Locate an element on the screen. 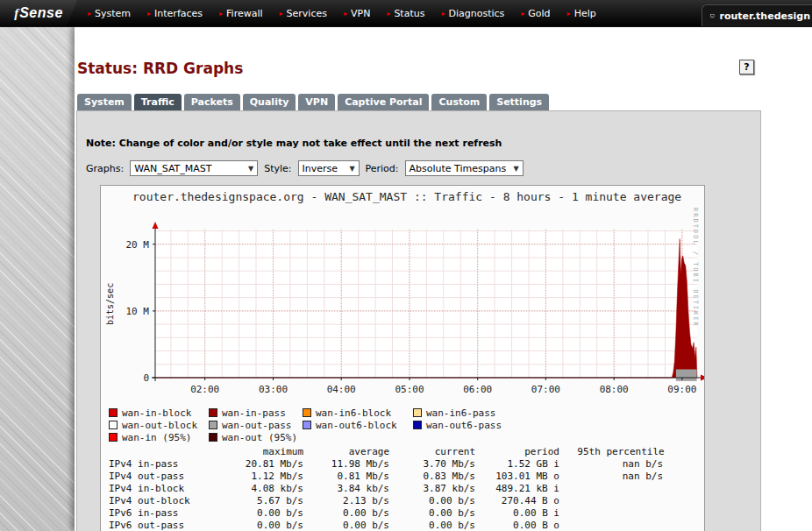 This screenshot has width=812, height=531. graph-legend: wan-in-blockwan-in-passwan-in6-blockwan-… is located at coordinates (305, 425).